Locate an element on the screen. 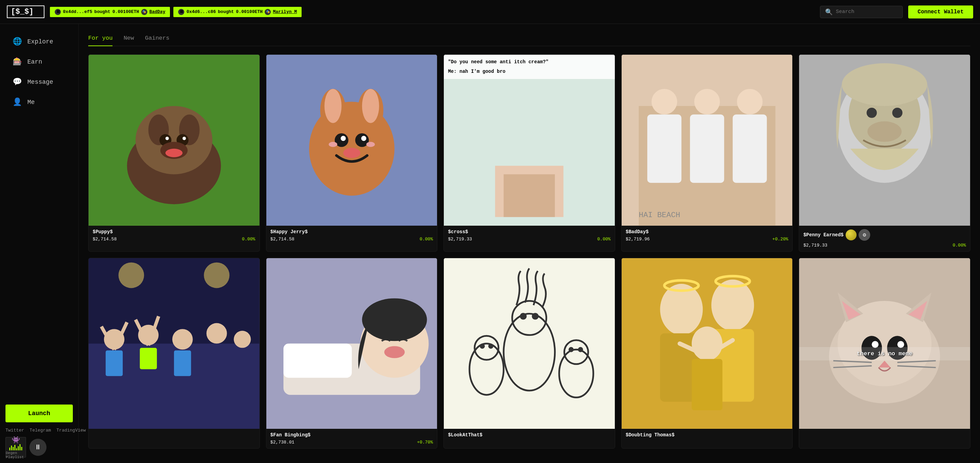 The height and width of the screenshot is (463, 980). logo: [$_$] is located at coordinates (26, 12).